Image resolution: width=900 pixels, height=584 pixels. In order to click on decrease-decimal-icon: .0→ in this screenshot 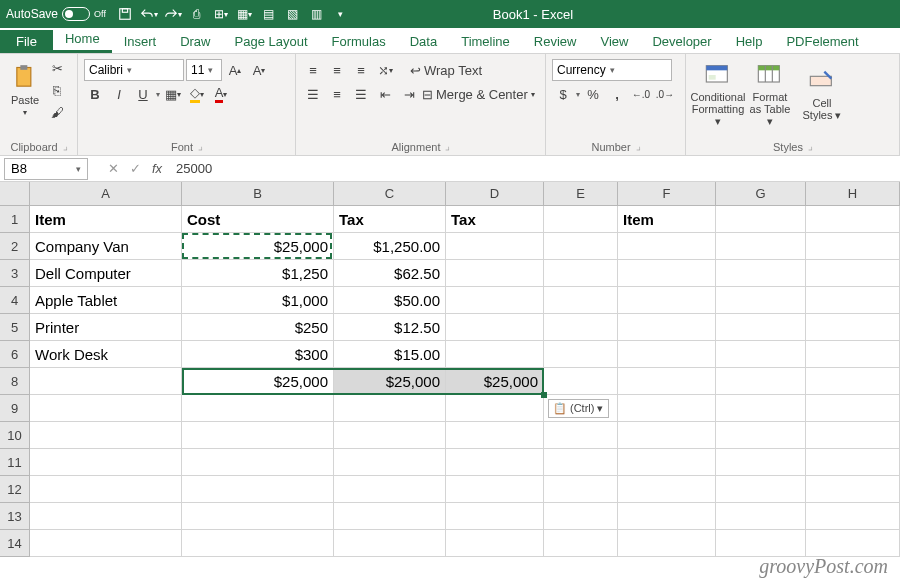, I will do `click(665, 94)`.